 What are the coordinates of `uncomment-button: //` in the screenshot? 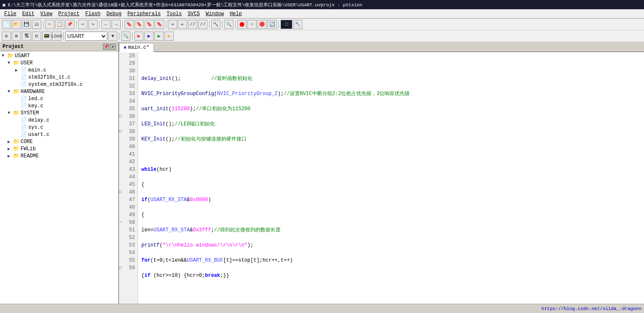 It's located at (203, 24).